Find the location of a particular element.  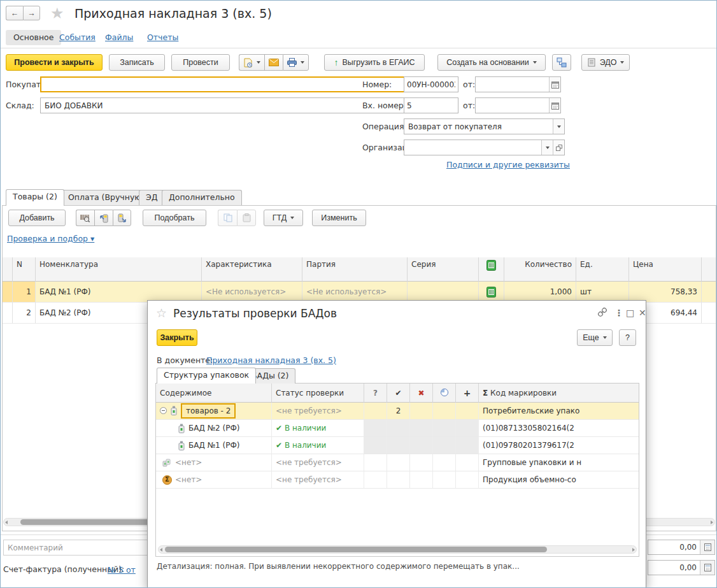

tab-main: Основное is located at coordinates (33, 38).